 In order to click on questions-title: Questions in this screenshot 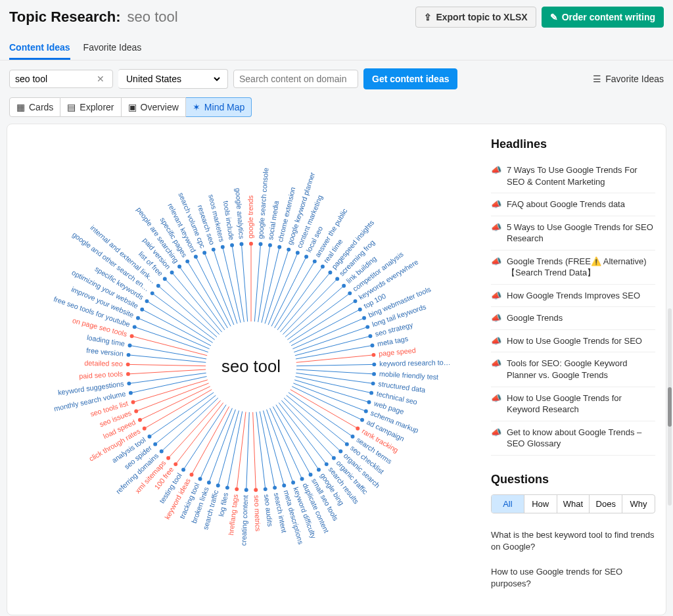, I will do `click(573, 480)`.